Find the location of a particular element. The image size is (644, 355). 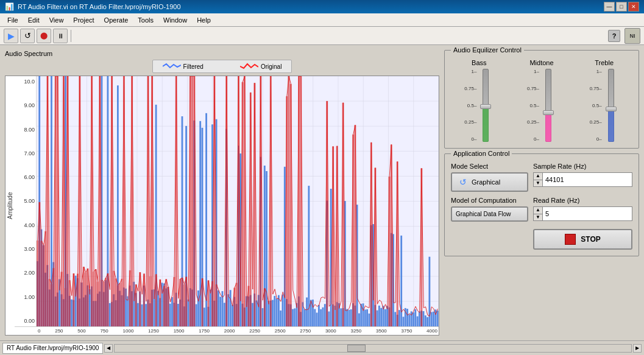

menu-tools: Tools is located at coordinates (146, 20).